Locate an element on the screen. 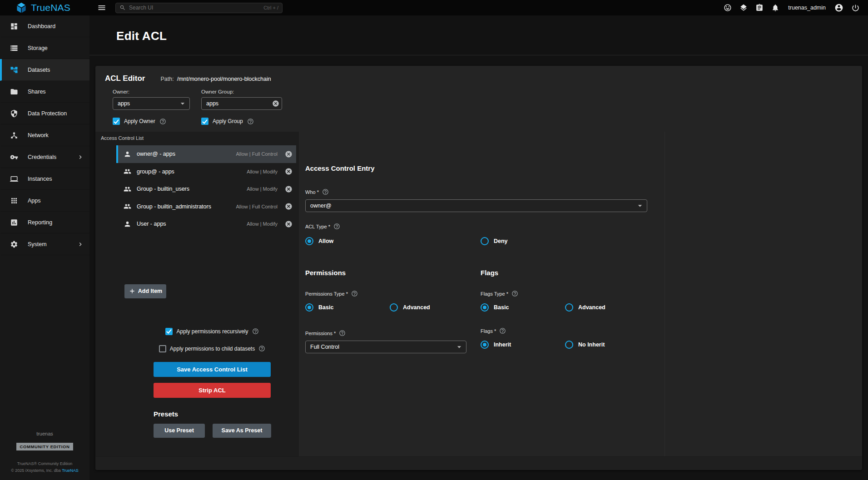 The height and width of the screenshot is (480, 868). acl-entry-row-builtin-administrators: Group - builtin_administrators Allow | F… is located at coordinates (206, 207).